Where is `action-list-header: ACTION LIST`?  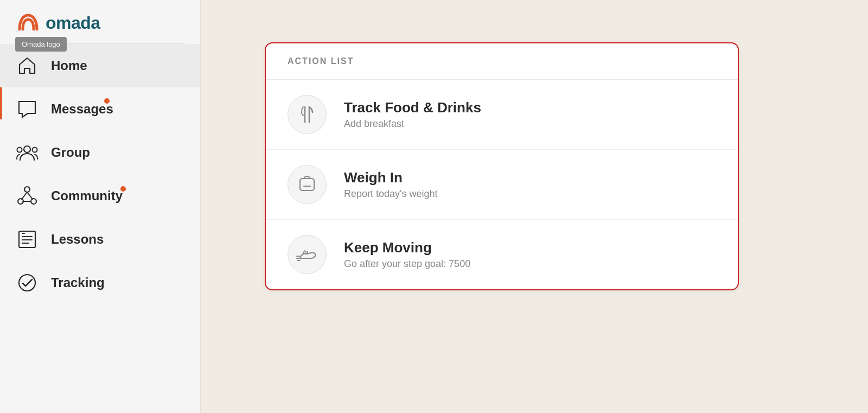 action-list-header: ACTION LIST is located at coordinates (502, 62).